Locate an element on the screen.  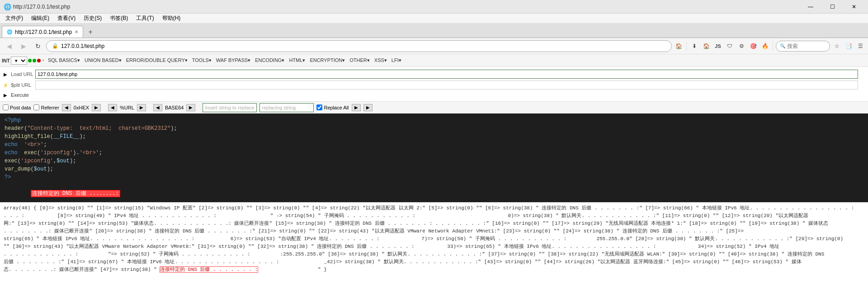
execute-icon: ▶ is located at coordinates (5, 95).